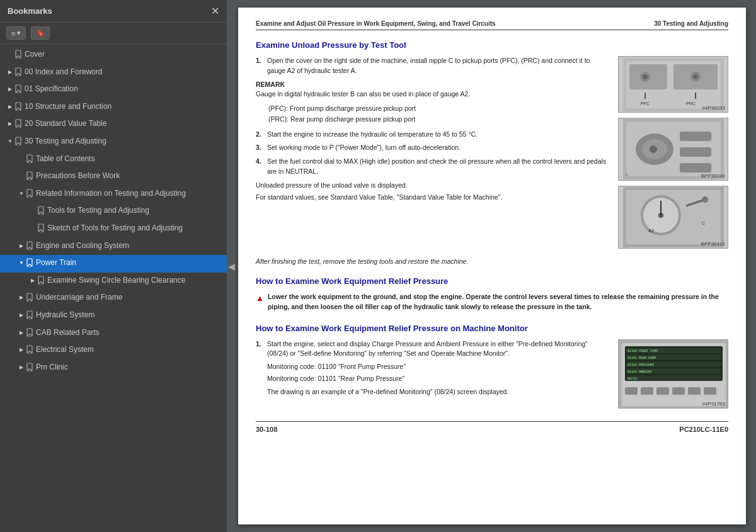  What do you see at coordinates (113, 334) in the screenshot?
I see `tree-item-cab-parts: ▶CAB Related Parts` at bounding box center [113, 334].